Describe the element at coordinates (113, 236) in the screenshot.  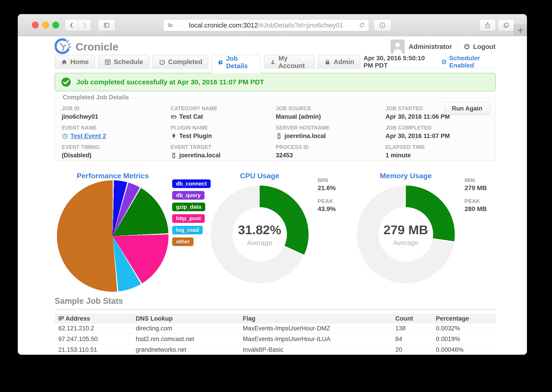
I see `performance-pie` at that location.